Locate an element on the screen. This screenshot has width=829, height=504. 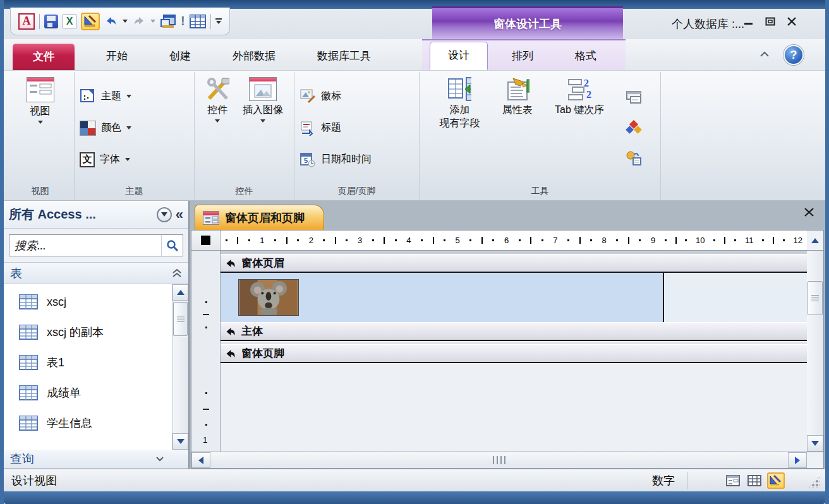
insert-image-icon is located at coordinates (263, 89).